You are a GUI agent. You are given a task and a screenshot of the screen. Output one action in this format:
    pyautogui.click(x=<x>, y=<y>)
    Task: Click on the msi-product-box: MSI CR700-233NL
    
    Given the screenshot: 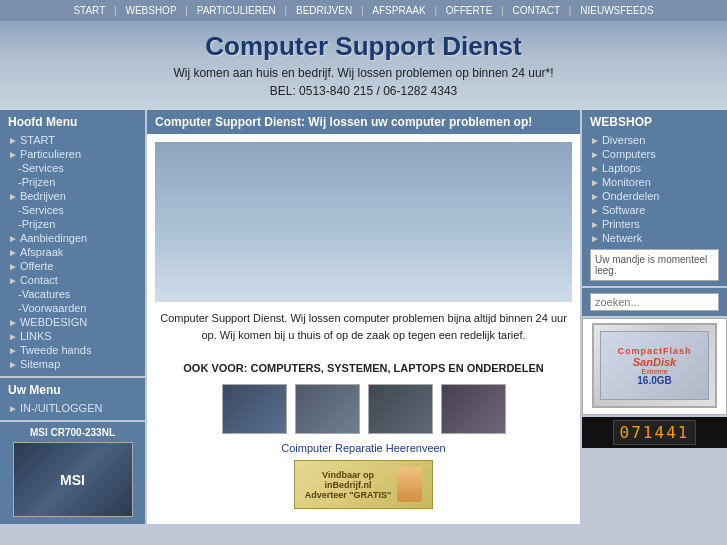 What is the action you would take?
    pyautogui.click(x=72, y=473)
    